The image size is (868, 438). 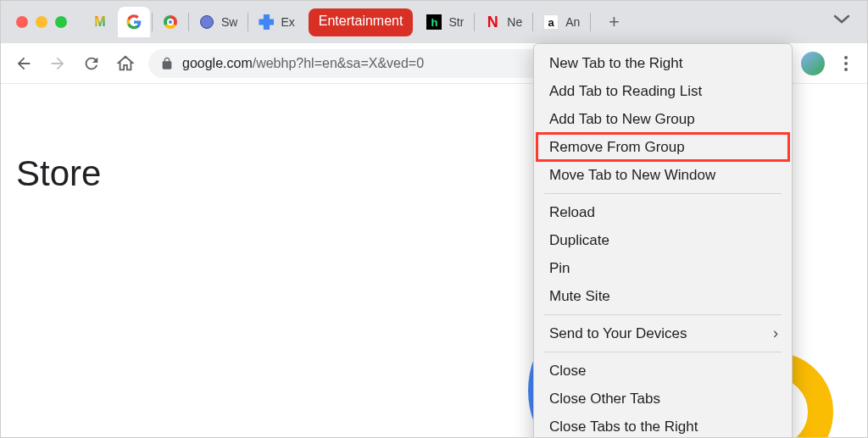 I want to click on tab-gmail: M, so click(x=100, y=22).